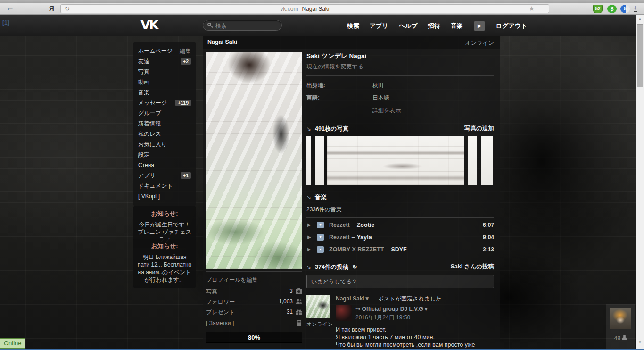 The width and height of the screenshot is (644, 350). Describe the element at coordinates (618, 338) in the screenshot. I see `friend-count: 49` at that location.